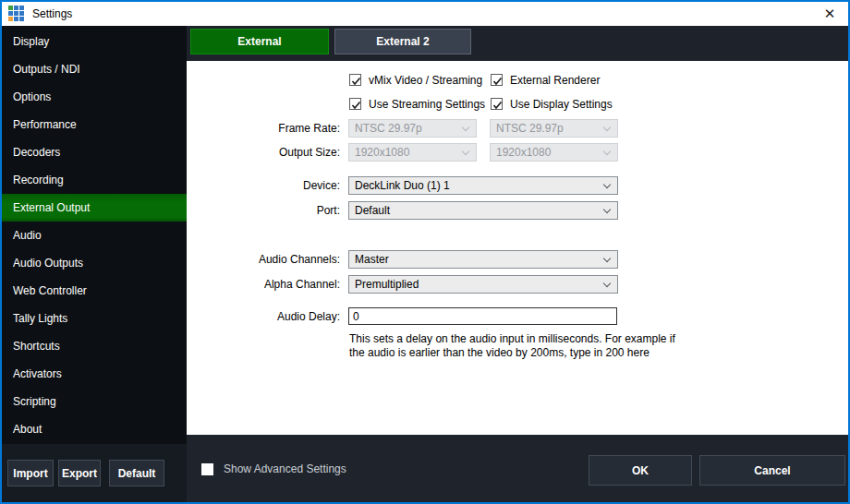 The width and height of the screenshot is (850, 504). Describe the element at coordinates (355, 103) in the screenshot. I see `use-streaming-settings-checkbox` at that location.